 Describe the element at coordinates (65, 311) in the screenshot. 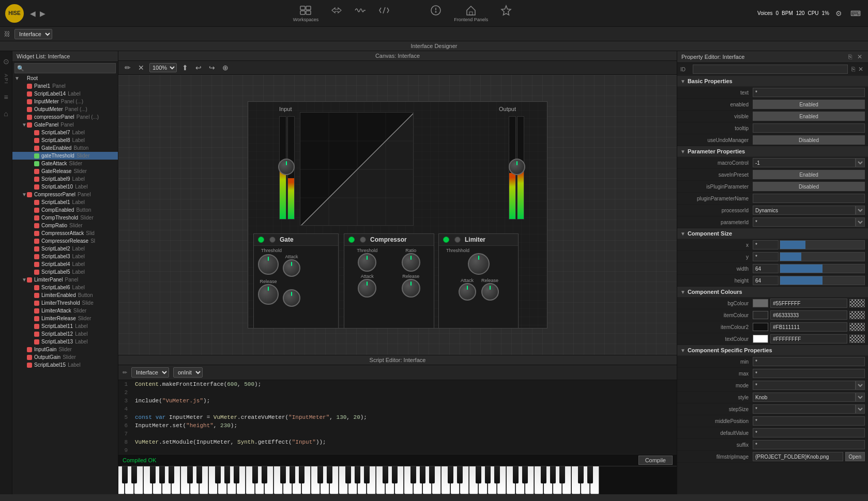

I see `tree-item-limiterattack: LimiterAttackSlider` at that location.